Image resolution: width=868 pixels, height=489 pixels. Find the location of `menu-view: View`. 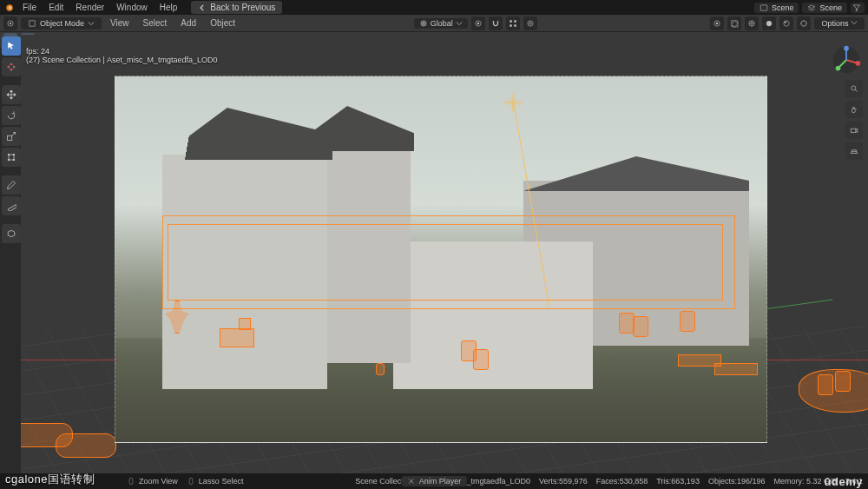

menu-view: View is located at coordinates (120, 23).